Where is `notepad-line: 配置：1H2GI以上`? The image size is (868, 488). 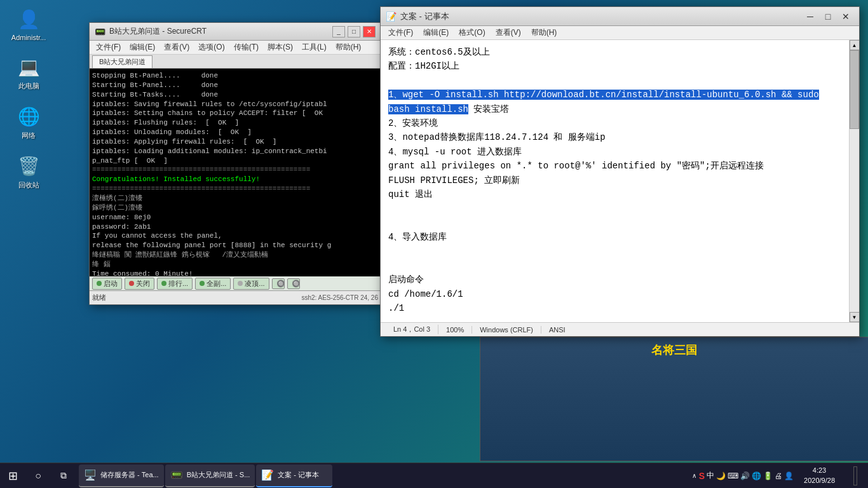
notepad-line: 配置：1H2GI以上 is located at coordinates (615, 66).